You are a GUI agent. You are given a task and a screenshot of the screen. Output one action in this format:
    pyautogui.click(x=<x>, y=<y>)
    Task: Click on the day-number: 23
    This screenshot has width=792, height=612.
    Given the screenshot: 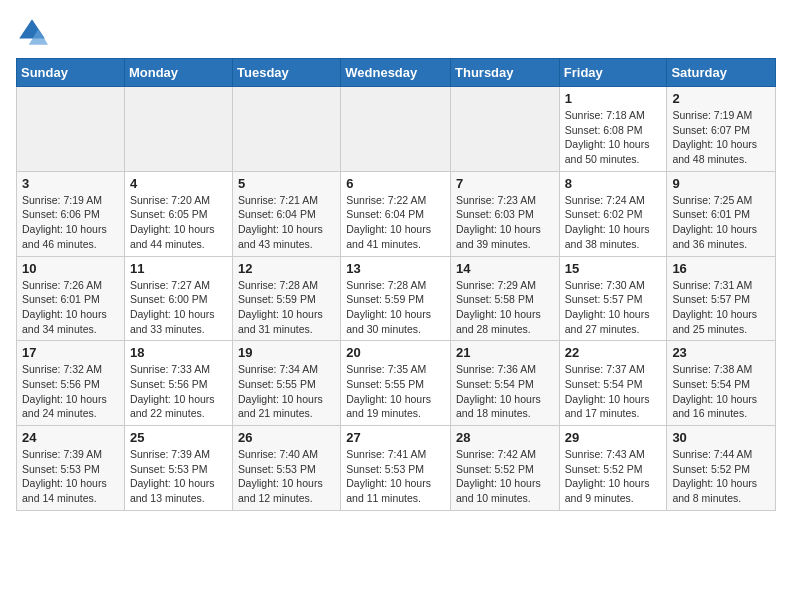 What is the action you would take?
    pyautogui.click(x=721, y=352)
    